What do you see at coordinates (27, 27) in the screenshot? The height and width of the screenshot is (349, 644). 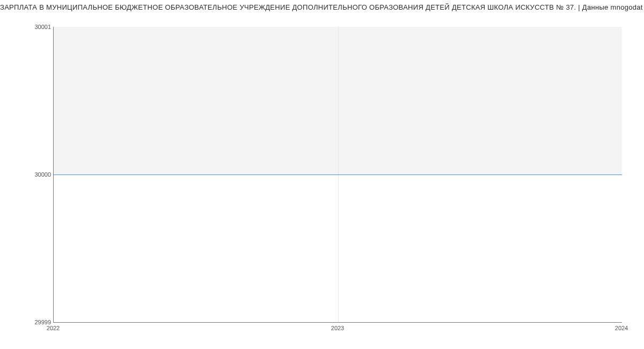 I see `y-tick-30001: 30001` at bounding box center [27, 27].